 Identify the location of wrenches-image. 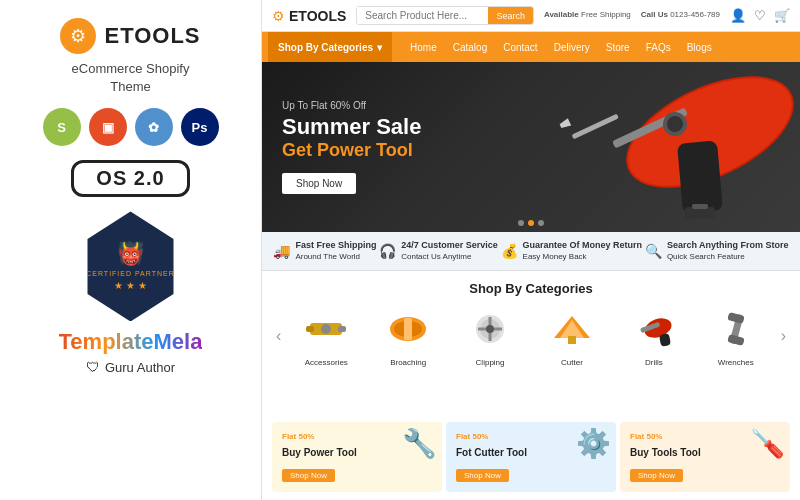
(736, 329).